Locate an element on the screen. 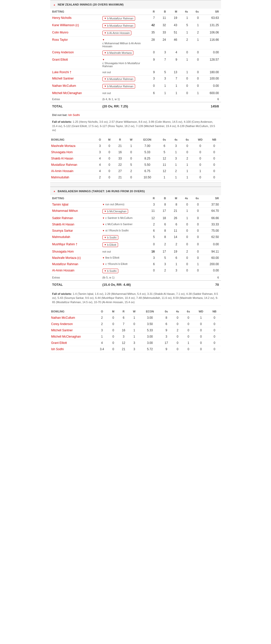  m-cell: 6 is located at coordinates (174, 258).